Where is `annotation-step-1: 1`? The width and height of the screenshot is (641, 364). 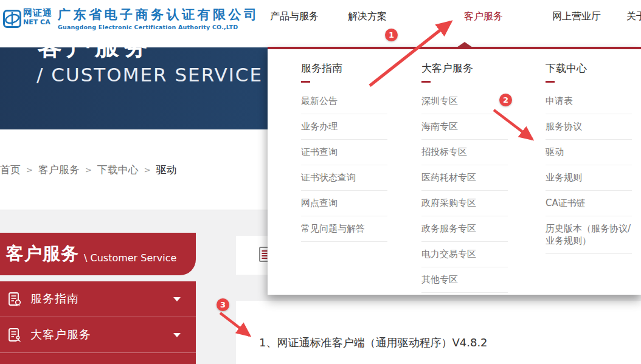
annotation-step-1: 1 is located at coordinates (392, 35).